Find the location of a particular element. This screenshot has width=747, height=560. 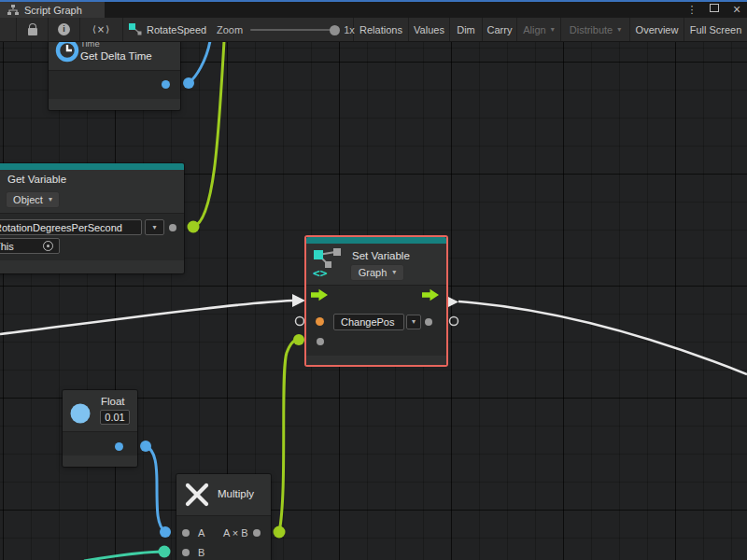

node-float: Float 0.01 is located at coordinates (100, 428).